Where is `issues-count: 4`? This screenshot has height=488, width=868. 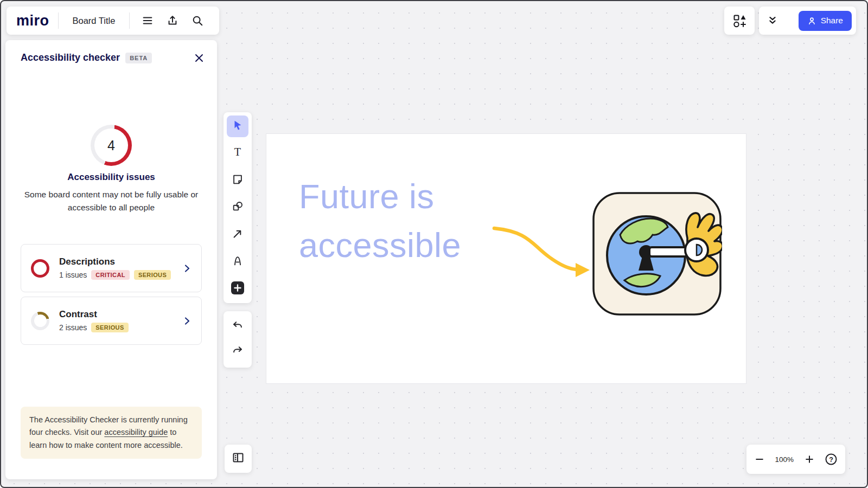
issues-count: 4 is located at coordinates (111, 145).